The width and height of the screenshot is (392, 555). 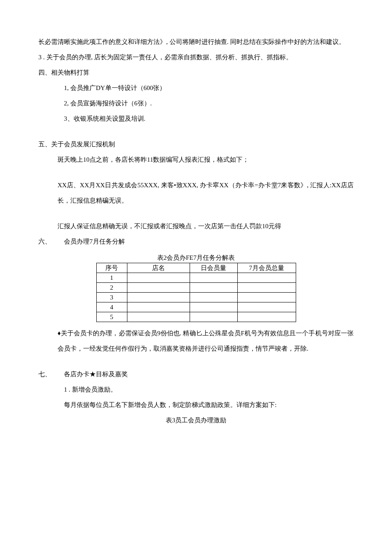 I want to click on paragraph: XX店、XX月XX日共发成会55XXX, 来客•致XXX, 办卡窣XX（办卡率=…, so click(x=196, y=193).